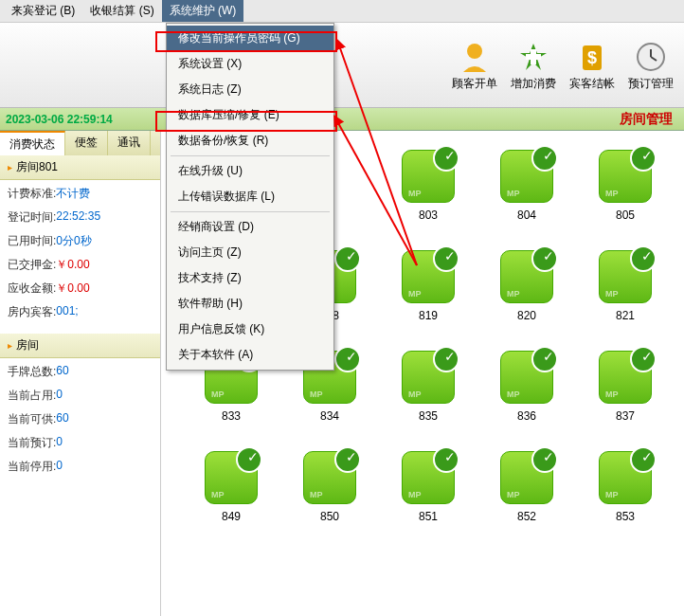  What do you see at coordinates (59, 119) in the screenshot?
I see `datetime: 2023-03-06 22:59:14` at bounding box center [59, 119].